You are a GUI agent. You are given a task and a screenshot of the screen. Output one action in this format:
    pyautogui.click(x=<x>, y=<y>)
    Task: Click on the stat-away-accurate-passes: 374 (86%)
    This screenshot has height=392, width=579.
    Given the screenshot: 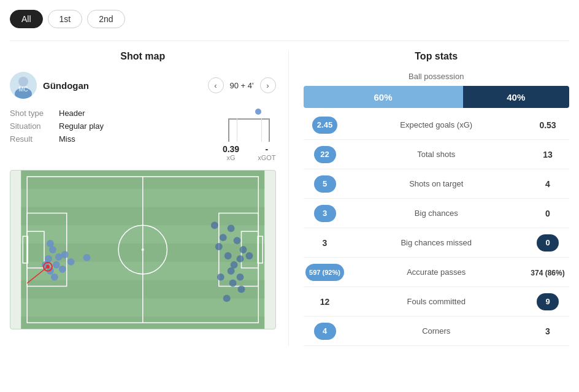 What is the action you would take?
    pyautogui.click(x=548, y=272)
    